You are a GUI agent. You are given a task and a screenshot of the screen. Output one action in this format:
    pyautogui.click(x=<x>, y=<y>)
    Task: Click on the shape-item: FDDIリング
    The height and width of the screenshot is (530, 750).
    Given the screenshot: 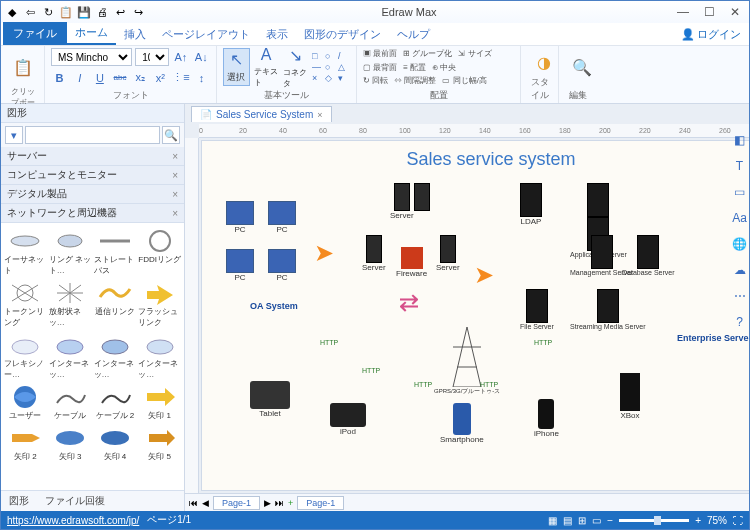 What is the action you would take?
    pyautogui.click(x=160, y=252)
    